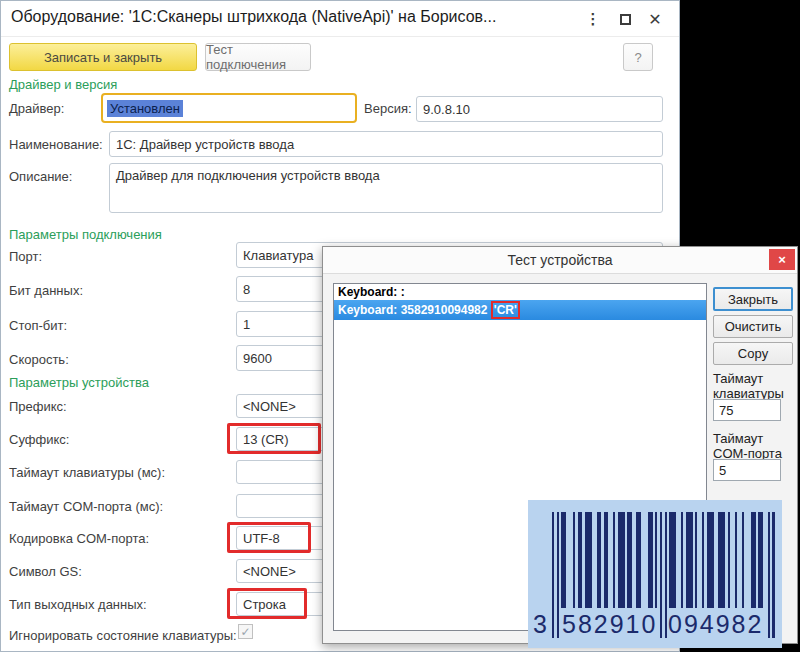 This screenshot has height=652, width=800. What do you see at coordinates (145, 108) in the screenshot?
I see `driver-selected-text: Установлен` at bounding box center [145, 108].